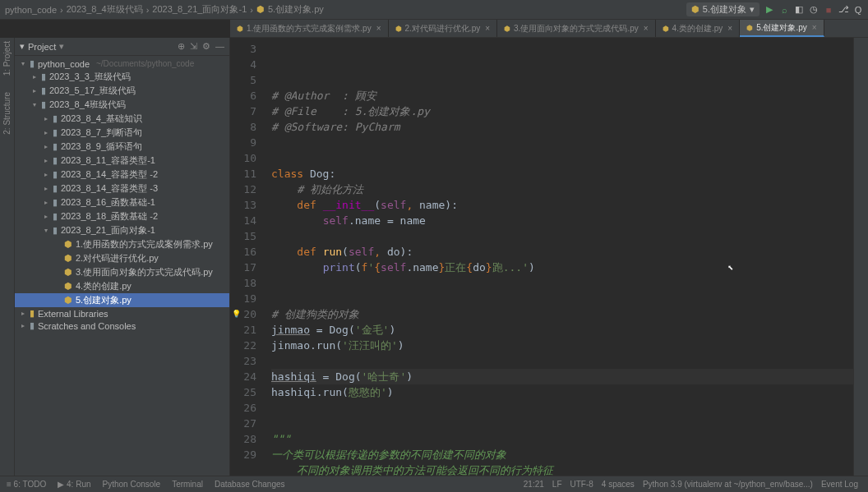 This screenshot has width=868, height=492. I want to click on search-icon: Q, so click(858, 10).